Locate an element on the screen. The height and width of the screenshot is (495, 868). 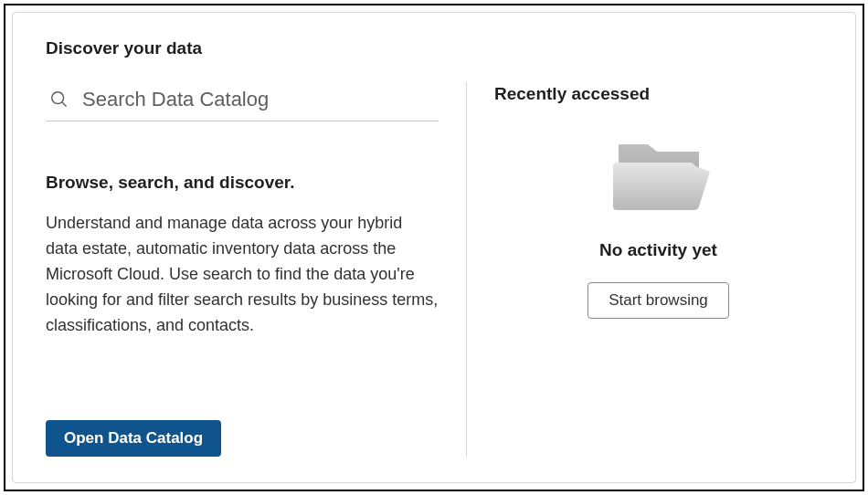
card-title: Discover your data is located at coordinates (434, 48).